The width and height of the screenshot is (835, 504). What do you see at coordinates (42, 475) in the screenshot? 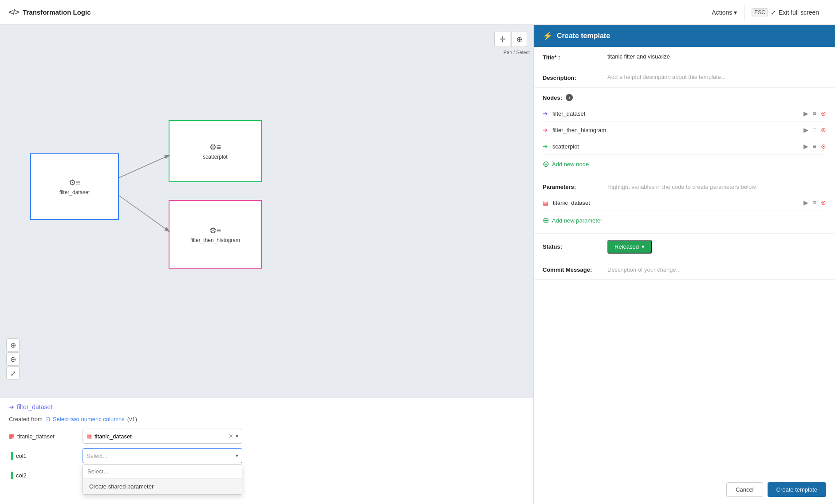
I see `param-name-col2: ▐ col2` at bounding box center [42, 475].